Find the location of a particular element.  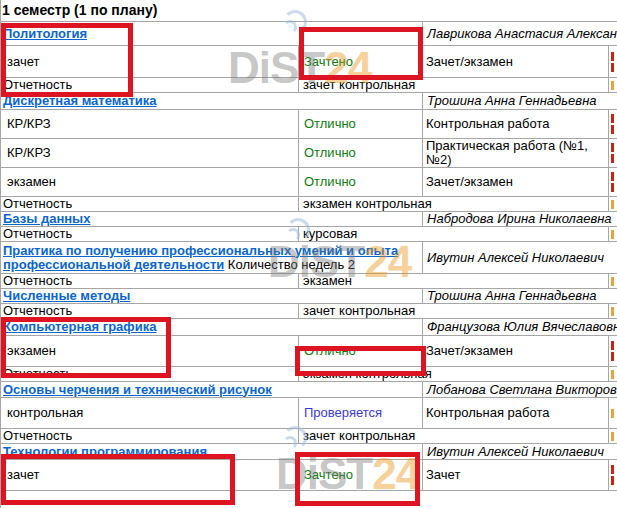

subject-link: Основы черчения и технический рисунок is located at coordinates (138, 390).